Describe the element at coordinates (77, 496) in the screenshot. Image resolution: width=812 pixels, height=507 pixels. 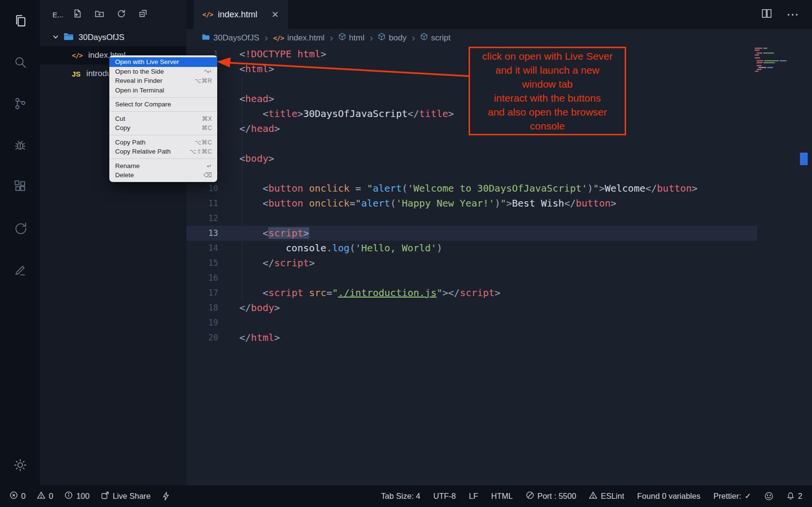
I see `status-info: 100` at that location.